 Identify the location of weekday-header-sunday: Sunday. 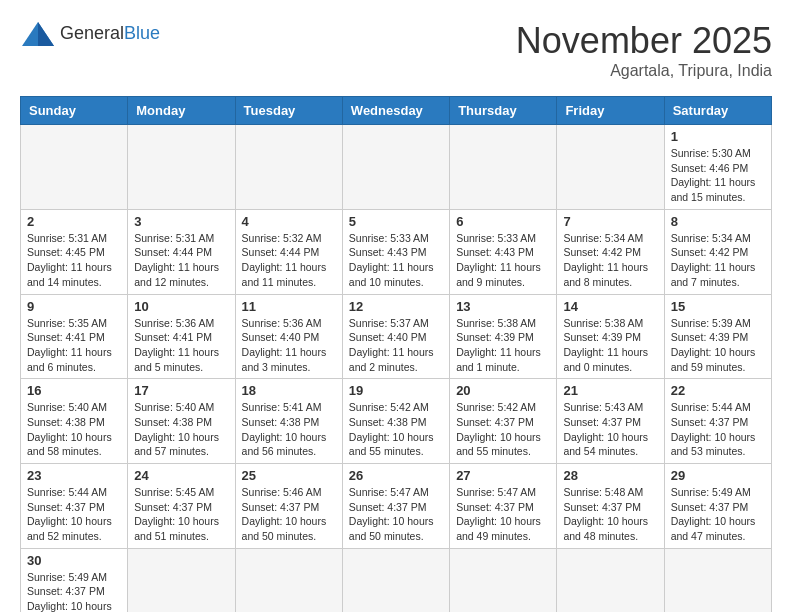
(74, 111).